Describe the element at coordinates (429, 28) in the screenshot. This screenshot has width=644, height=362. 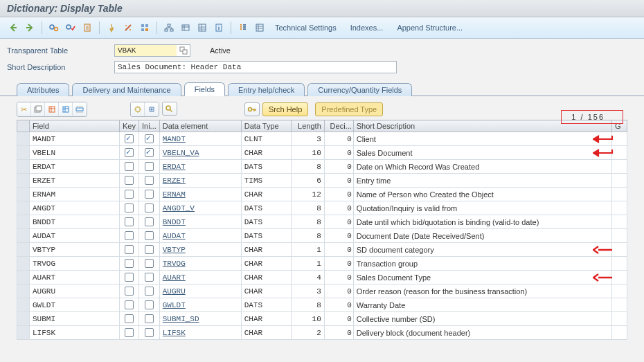
I see `append-structure-button: Append Structure...` at that location.